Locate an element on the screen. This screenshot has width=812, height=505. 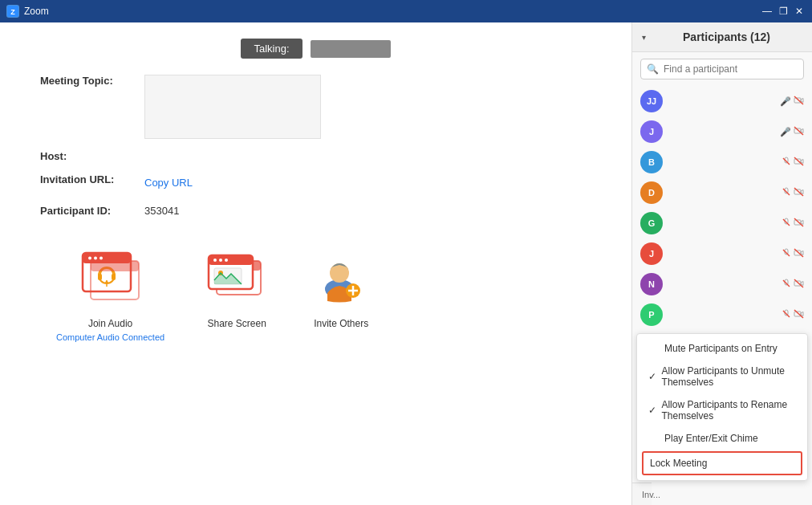
context-menu-item-label: Allow Participants to Rename Themselves is located at coordinates (729, 410).